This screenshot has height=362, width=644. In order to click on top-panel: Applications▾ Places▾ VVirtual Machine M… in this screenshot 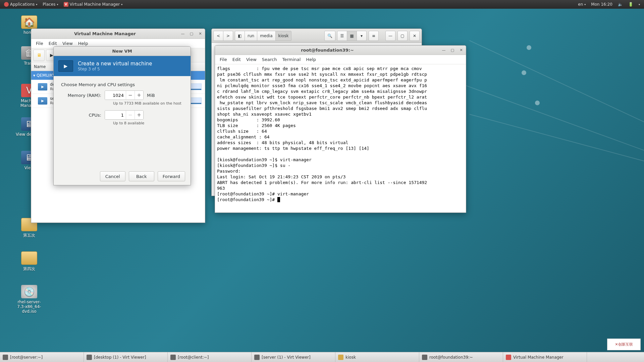, I will do `click(322, 4)`.